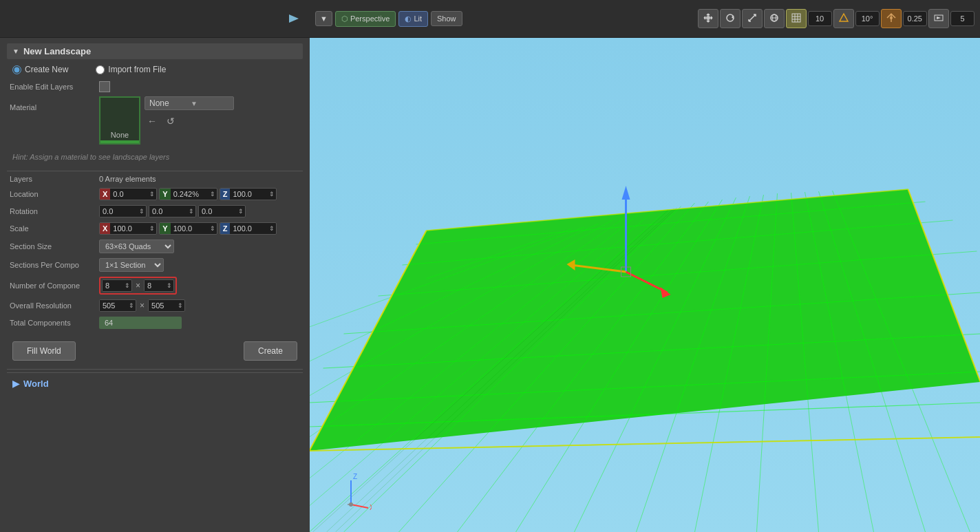 This screenshot has height=532, width=980. Describe the element at coordinates (152, 228) in the screenshot. I see `scale-x-arrow: ⇕` at that location.